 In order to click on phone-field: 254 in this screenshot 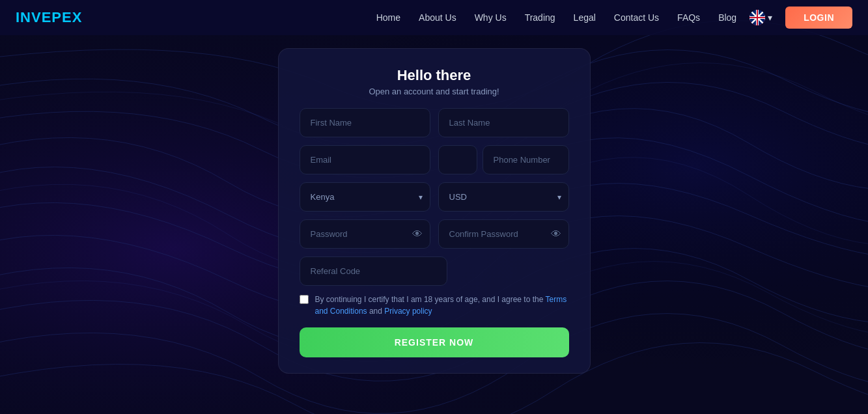, I will do `click(504, 160)`.